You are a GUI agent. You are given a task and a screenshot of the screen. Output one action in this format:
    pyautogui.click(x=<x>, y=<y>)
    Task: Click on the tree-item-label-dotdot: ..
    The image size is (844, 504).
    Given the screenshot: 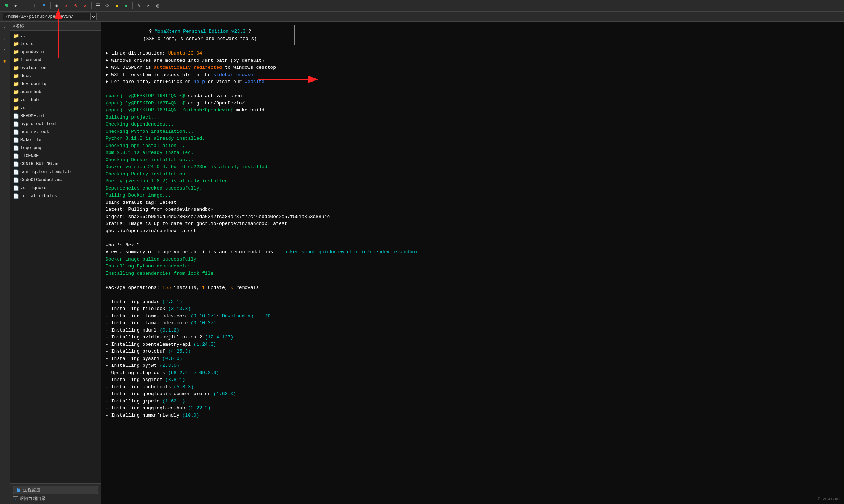 What is the action you would take?
    pyautogui.click(x=23, y=36)
    